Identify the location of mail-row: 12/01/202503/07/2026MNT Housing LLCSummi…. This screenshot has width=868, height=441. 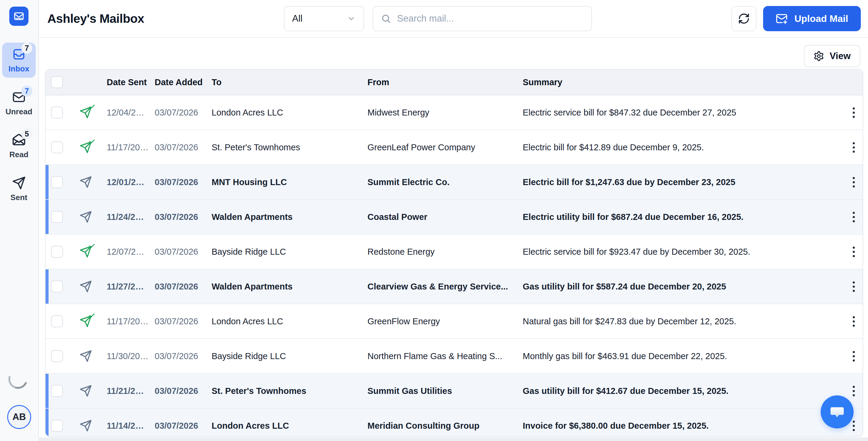
(454, 182).